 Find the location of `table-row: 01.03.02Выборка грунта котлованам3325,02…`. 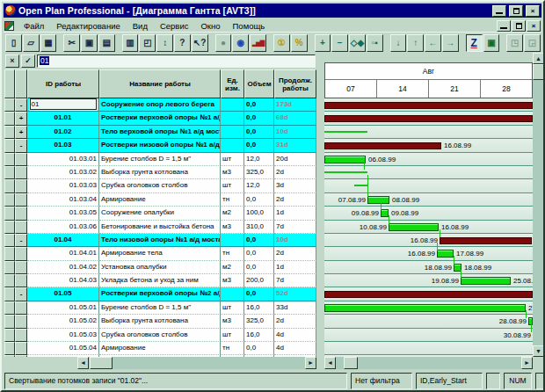

table-row: 01.03.02Выборка грунта котлованам3325,02… is located at coordinates (160, 172).